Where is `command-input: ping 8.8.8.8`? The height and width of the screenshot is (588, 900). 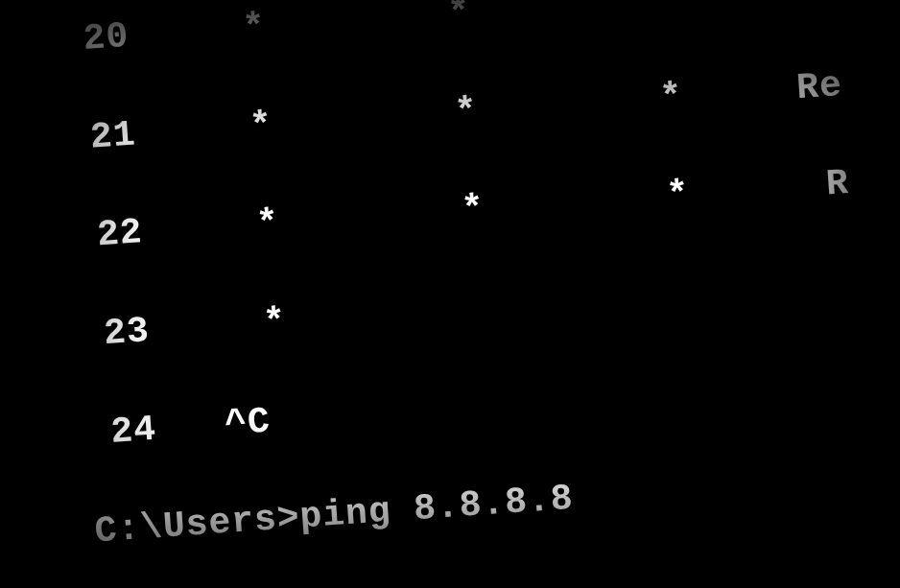
command-input: ping 8.8.8.8 is located at coordinates (437, 508).